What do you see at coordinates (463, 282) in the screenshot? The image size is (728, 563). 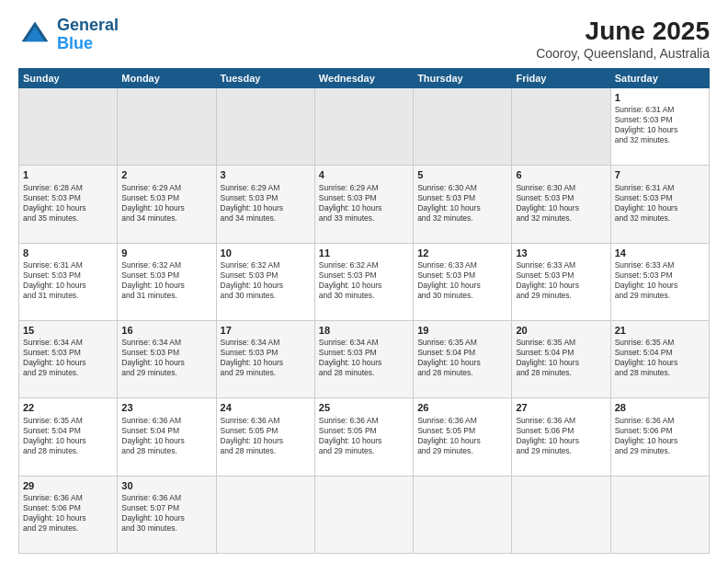 I see `table-row: 12Sunrise: 6:33 AMSunset: 5:03 PMDayligh…` at bounding box center [463, 282].